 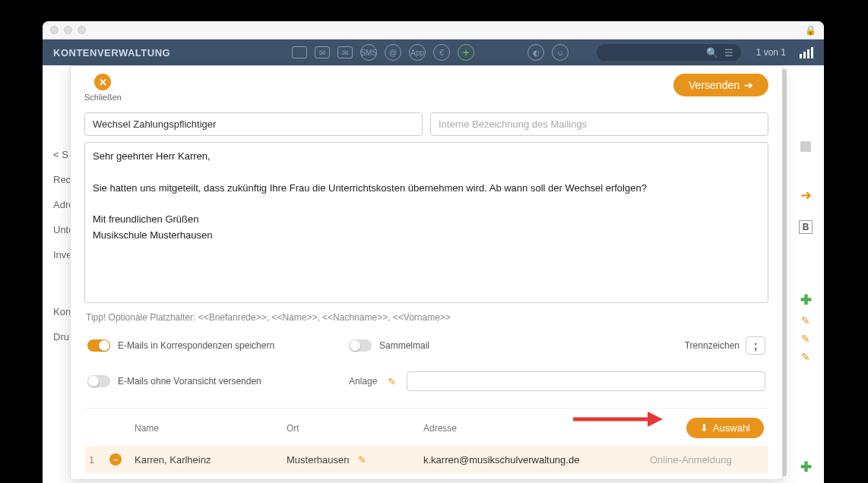 I want to click on sammelmail-toggle, so click(x=360, y=346).